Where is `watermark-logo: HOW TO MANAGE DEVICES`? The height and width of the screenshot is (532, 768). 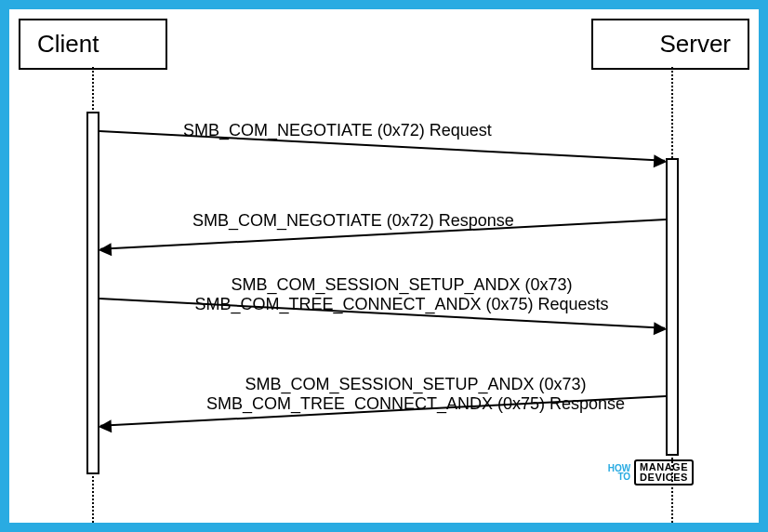 watermark-logo: HOW TO MANAGE DEVICES is located at coordinates (651, 472).